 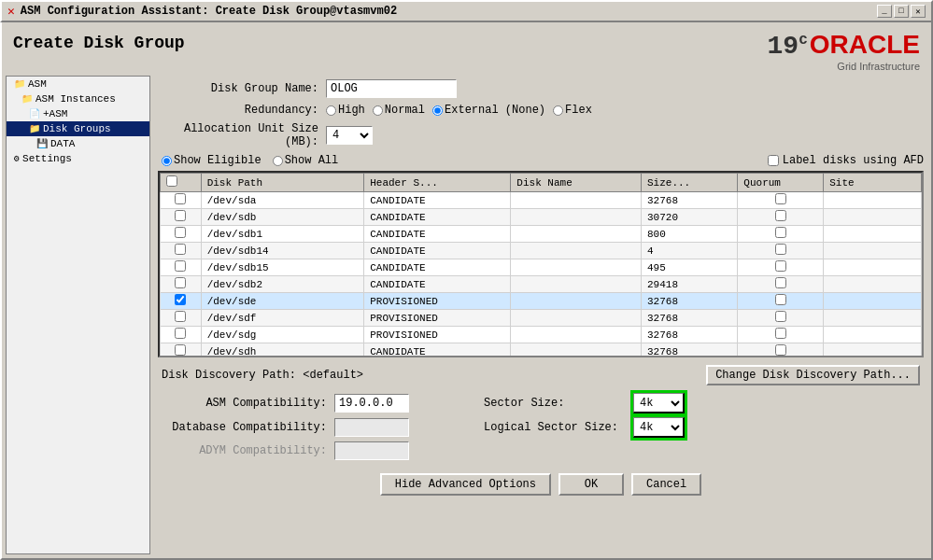 What do you see at coordinates (282, 251) in the screenshot?
I see `row-diskpath: /dev/sdb14` at bounding box center [282, 251].